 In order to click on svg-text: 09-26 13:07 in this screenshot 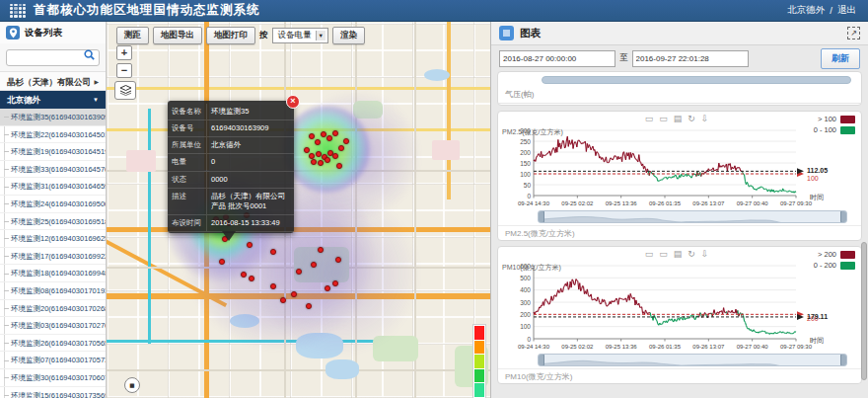, I will do `click(708, 347)`.